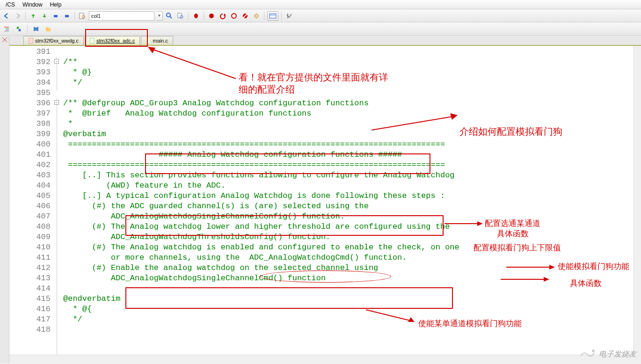 This screenshot has height=364, width=641. What do you see at coordinates (321, 358) in the screenshot?
I see `horizontal-scrollbar` at bounding box center [321, 358].